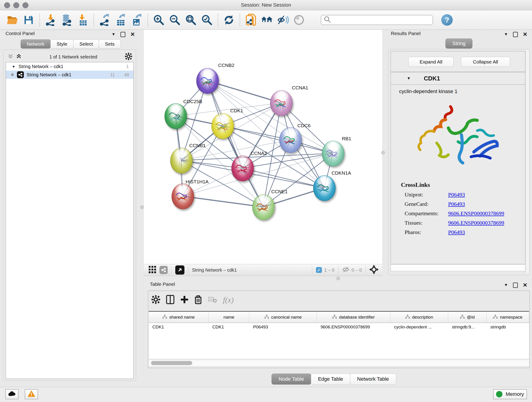 Image resolution: width=532 pixels, height=402 pixels. I want to click on column-header-description: description, so click(419, 317).